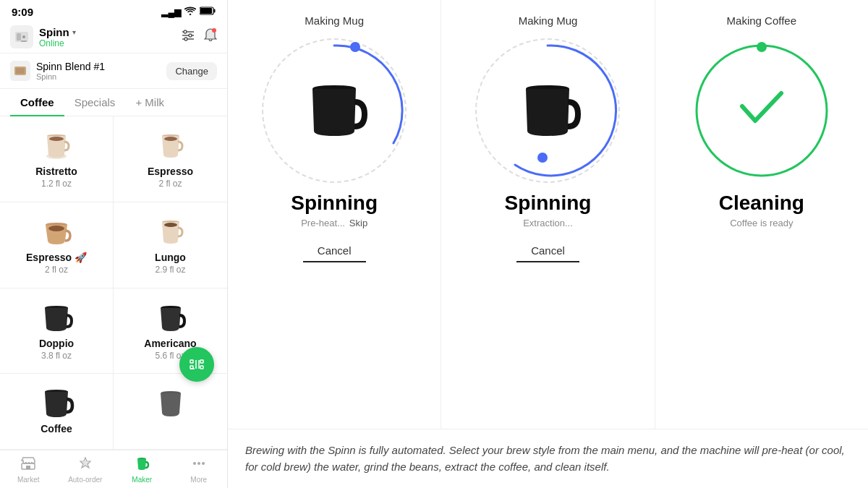  What do you see at coordinates (56, 184) in the screenshot?
I see `coffee-size: 1.2 fl oz` at bounding box center [56, 184].